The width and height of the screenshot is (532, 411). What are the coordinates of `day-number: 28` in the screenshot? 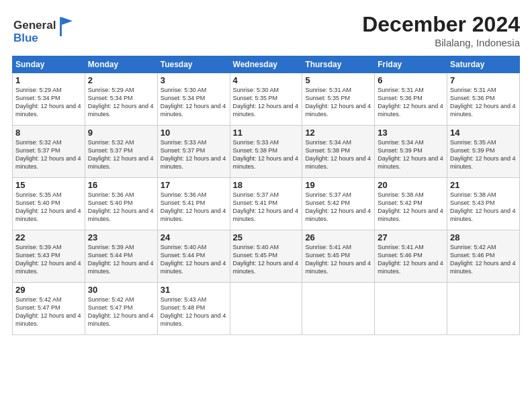 It's located at (484, 238).